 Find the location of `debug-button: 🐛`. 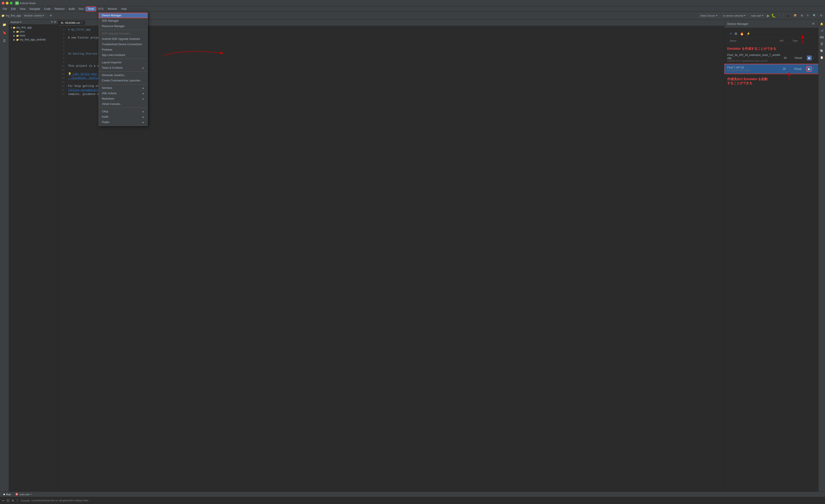

debug-button: 🐛 is located at coordinates (773, 15).